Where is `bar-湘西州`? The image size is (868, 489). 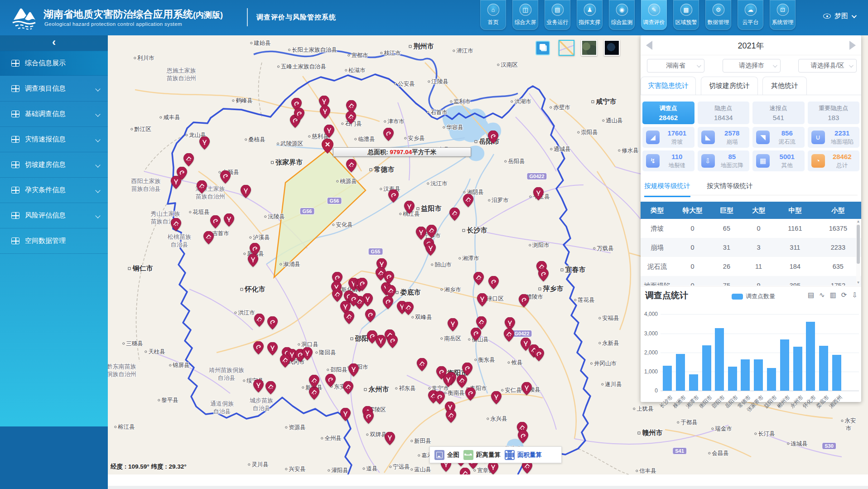
bar-湘西州 is located at coordinates (837, 373).